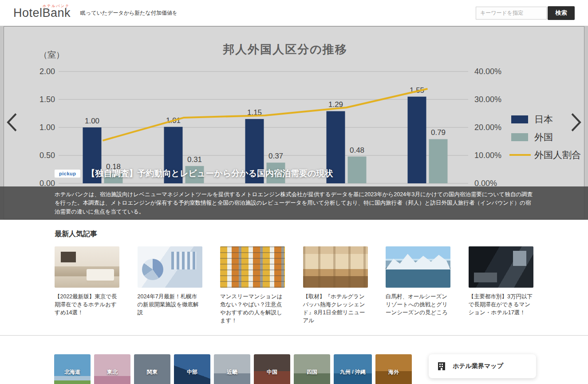 The width and height of the screenshot is (588, 384). What do you see at coordinates (233, 369) in the screenshot?
I see `region-tiles: 北海道 東北 関東 中部 近畿 中国 四国 九州 / 沖縄 海外` at bounding box center [233, 369].